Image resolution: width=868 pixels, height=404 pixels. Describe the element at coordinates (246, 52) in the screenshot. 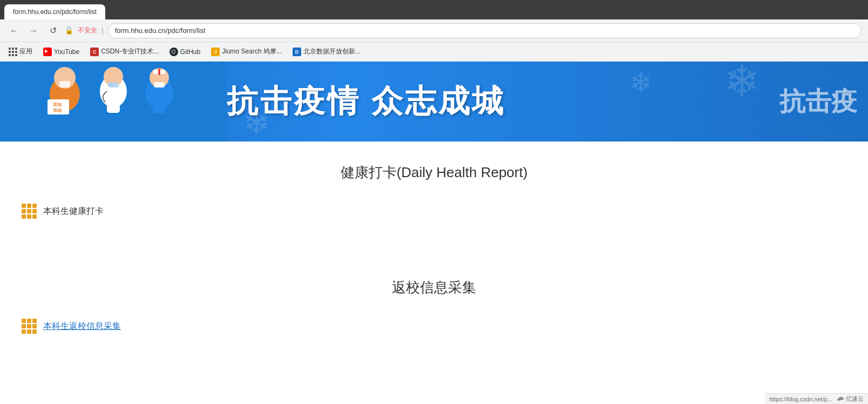

I see `bookmark-jiumo: J Jiumo Search 鸠摩...` at that location.